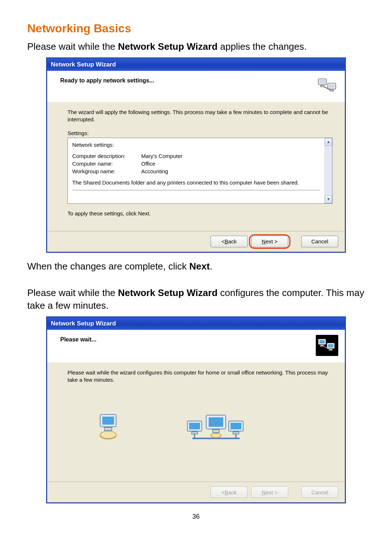 This screenshot has height=555, width=392. I want to click on settings-scrollbar: ▲ ▼, so click(328, 171).